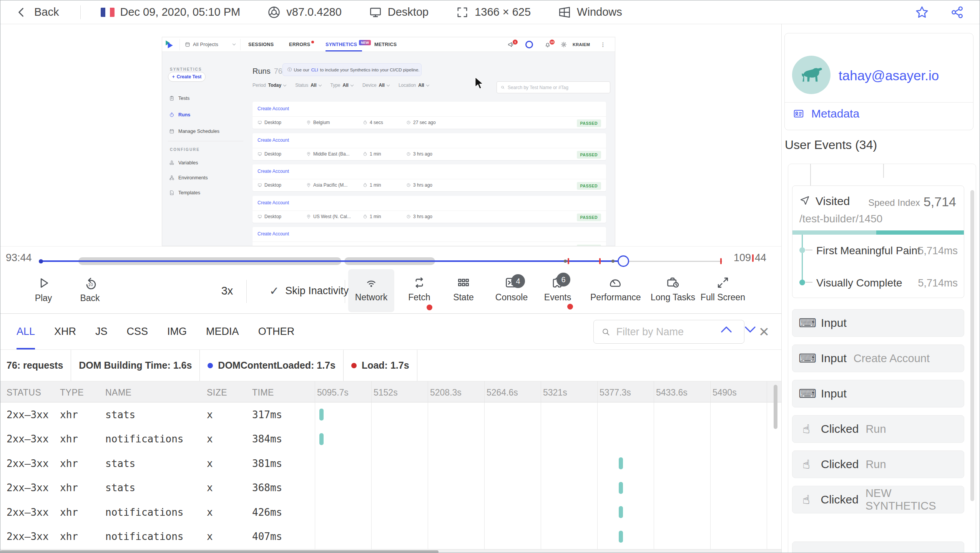 This screenshot has height=553, width=980. Describe the element at coordinates (341, 45) in the screenshot. I see `tab-synthetics: SYNTHETICS` at that location.